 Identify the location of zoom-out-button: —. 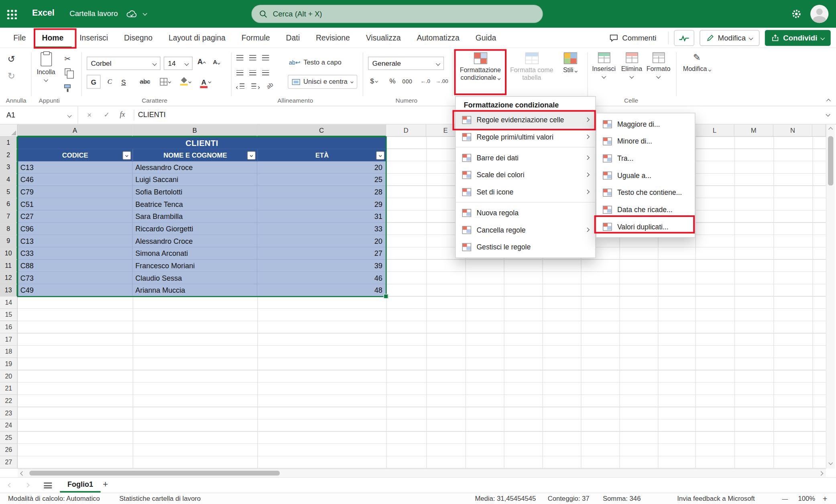
(785, 499).